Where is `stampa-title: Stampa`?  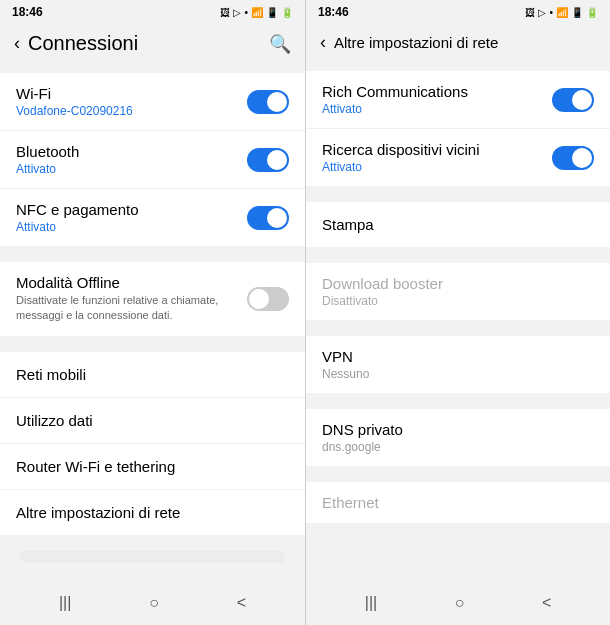
stampa-title: Stampa is located at coordinates (348, 224).